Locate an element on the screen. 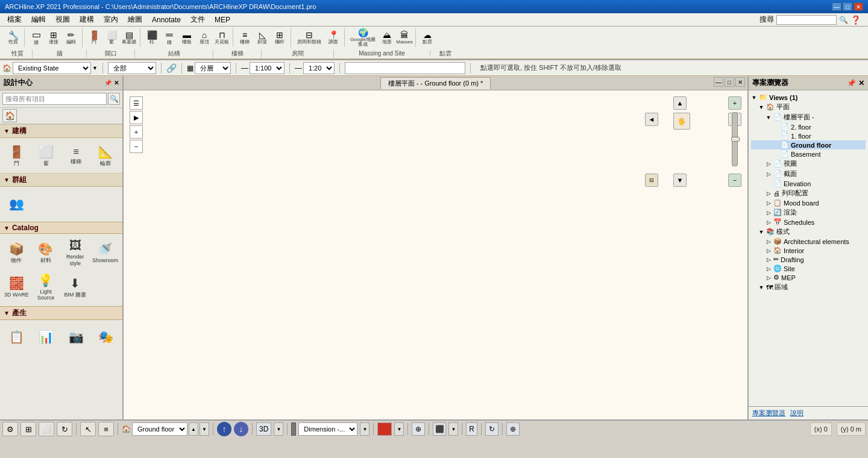 This screenshot has width=868, height=458. survey-button: 📍 調查 is located at coordinates (333, 37).